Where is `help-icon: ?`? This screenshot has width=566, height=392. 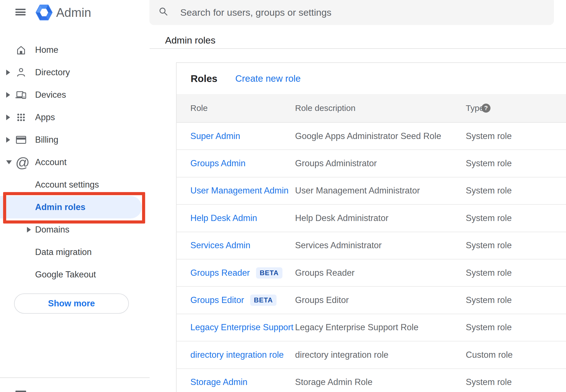 help-icon: ? is located at coordinates (486, 108).